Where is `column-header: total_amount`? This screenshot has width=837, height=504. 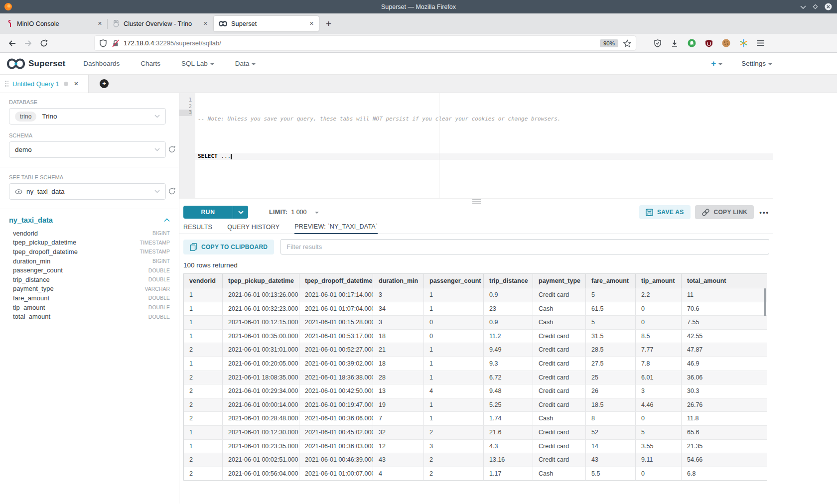 column-header: total_amount is located at coordinates (724, 281).